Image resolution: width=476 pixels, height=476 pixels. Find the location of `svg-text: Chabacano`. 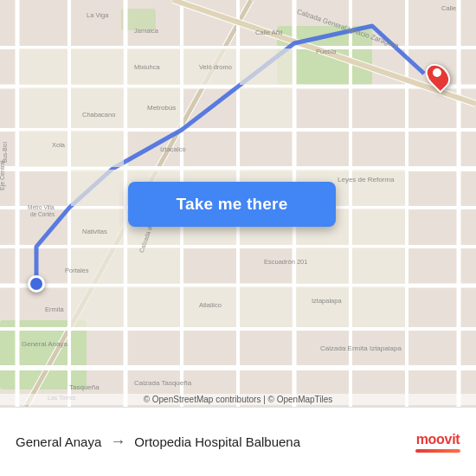

svg-text: Chabacano is located at coordinates (99, 114).